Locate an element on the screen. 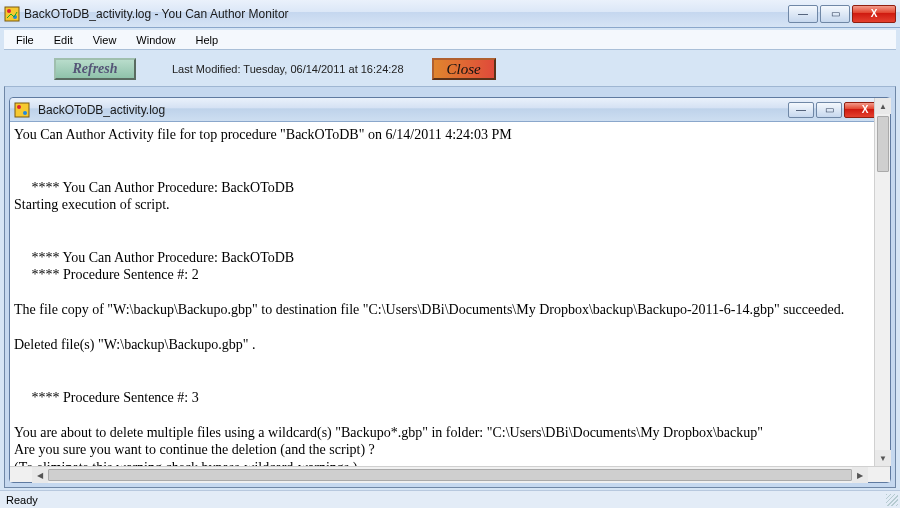  last-modified-label: Last Modified: Tuesday, 06/14/2011 at 16… is located at coordinates (288, 69).